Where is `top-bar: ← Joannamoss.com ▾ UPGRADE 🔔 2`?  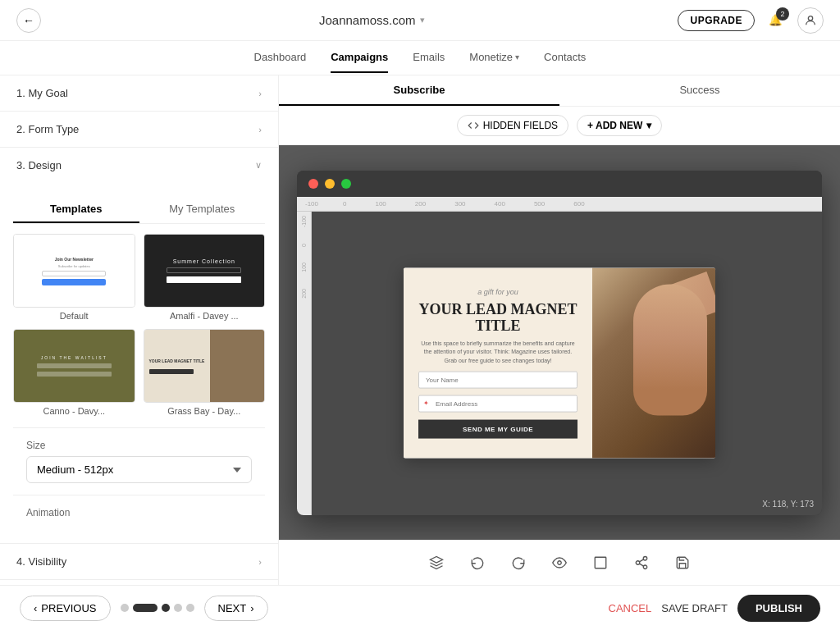 top-bar: ← Joannamoss.com ▾ UPGRADE 🔔 2 is located at coordinates (420, 21).